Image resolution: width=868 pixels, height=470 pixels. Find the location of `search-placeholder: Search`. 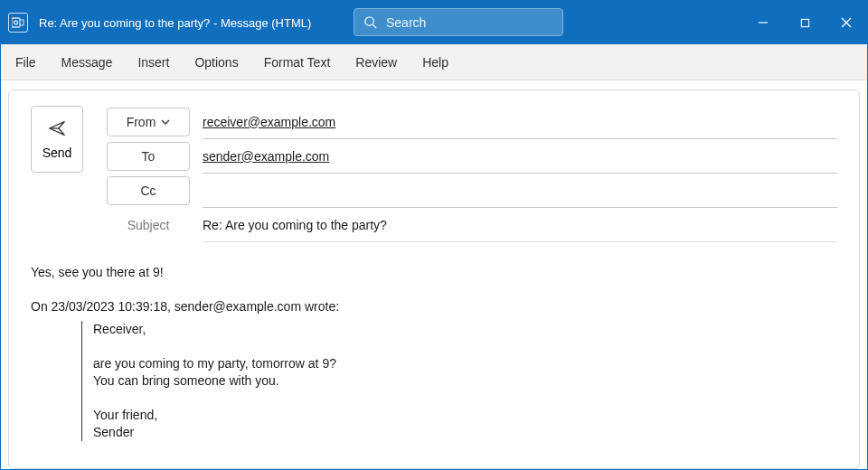

search-placeholder: Search is located at coordinates (406, 23).